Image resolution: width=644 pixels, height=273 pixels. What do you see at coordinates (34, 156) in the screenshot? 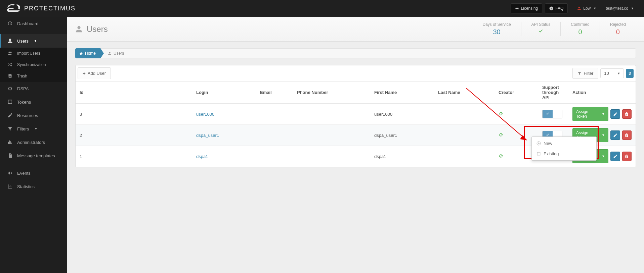
I see `nav-message-templates: Message templates` at bounding box center [34, 156].